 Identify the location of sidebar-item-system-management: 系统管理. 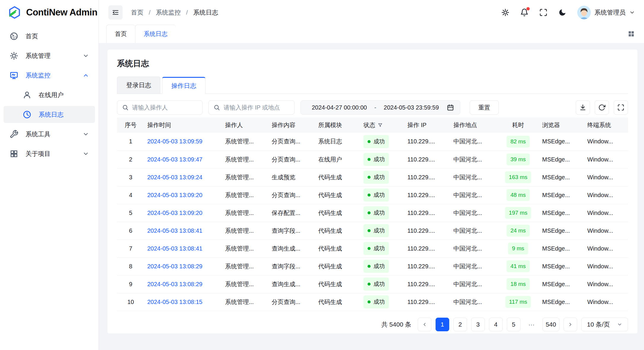
(49, 56).